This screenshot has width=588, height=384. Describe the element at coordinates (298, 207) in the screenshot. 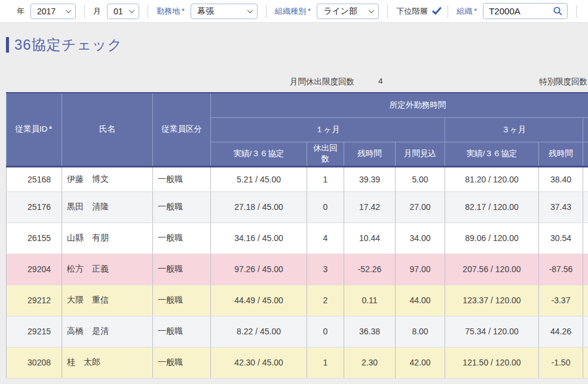

I see `table-row: 25176黒田 清隆一般職27.18 / 45.00017.4227.0082.…` at that location.